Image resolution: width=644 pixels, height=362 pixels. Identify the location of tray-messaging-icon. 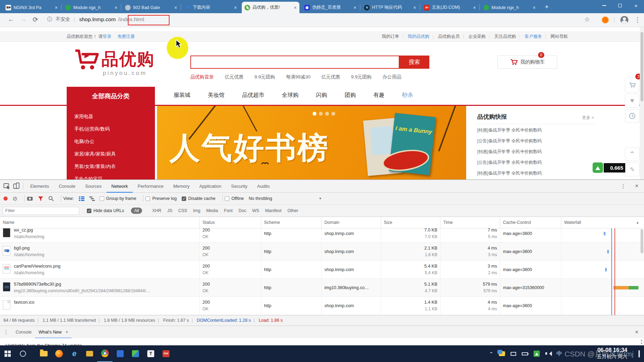
(502, 354).